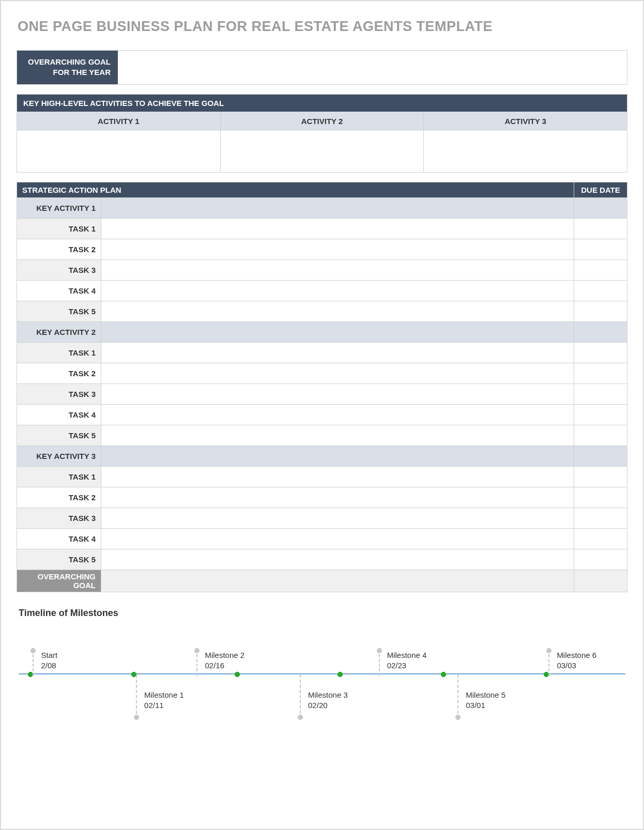 The width and height of the screenshot is (644, 830). What do you see at coordinates (323, 270) in the screenshot?
I see `task-row: TASK 3` at bounding box center [323, 270].